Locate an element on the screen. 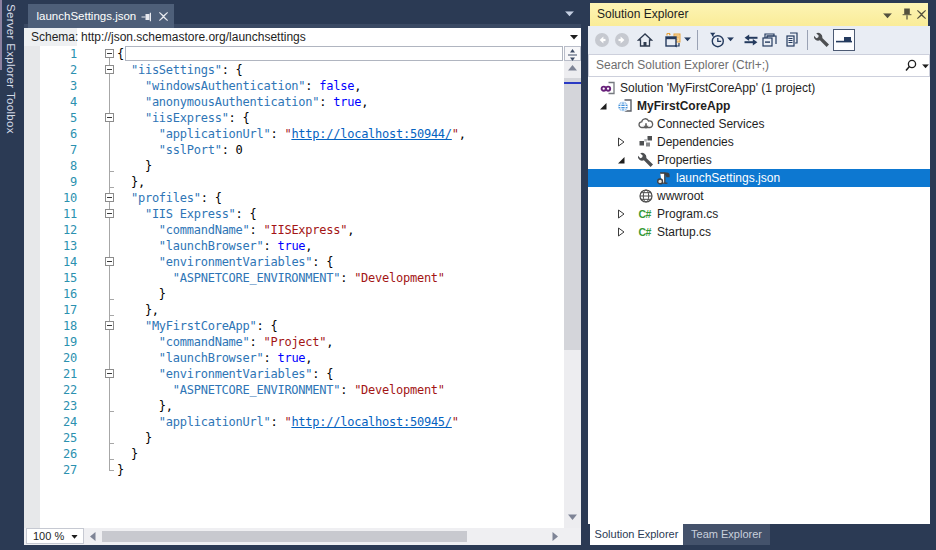 Image resolution: width=936 pixels, height=550 pixels. sync-with-active-document-button is located at coordinates (751, 40).